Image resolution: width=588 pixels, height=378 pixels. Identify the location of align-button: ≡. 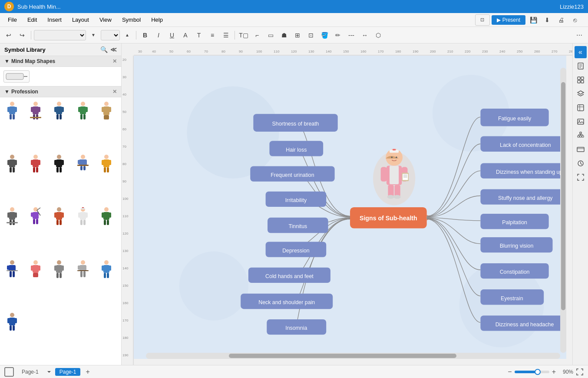
(212, 35).